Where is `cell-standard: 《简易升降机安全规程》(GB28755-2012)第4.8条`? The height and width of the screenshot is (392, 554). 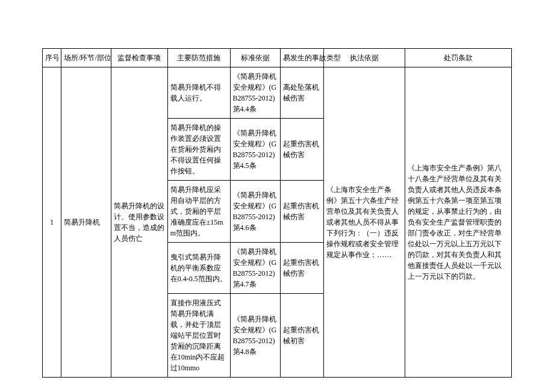
cell-standard: 《简易升降机安全规程》(GB28755-2012)第4.8条 is located at coordinates (255, 336).